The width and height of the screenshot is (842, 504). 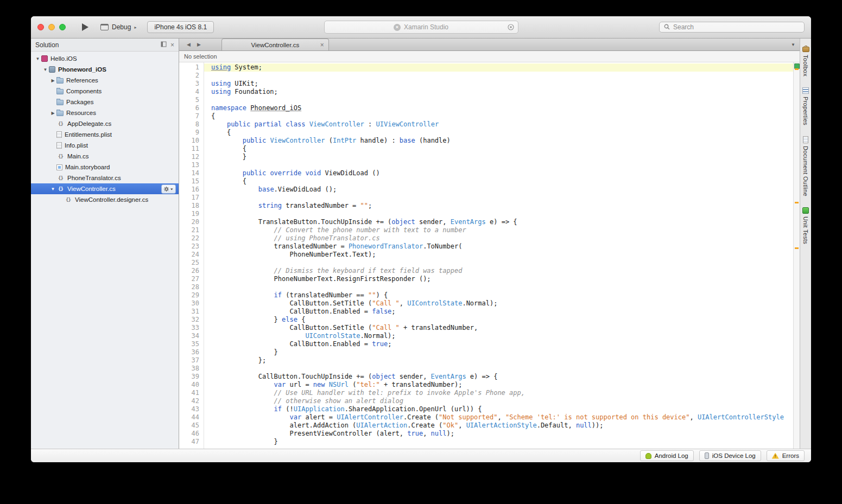 I want to click on tree-item-phoneword-ios: ▼Phoneword_iOS, so click(x=105, y=69).